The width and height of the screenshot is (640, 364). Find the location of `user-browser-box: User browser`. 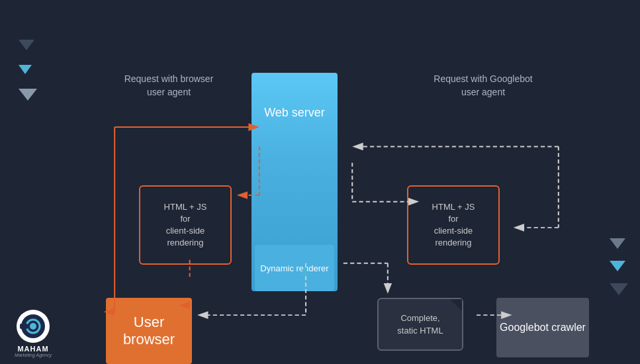

user-browser-box: User browser is located at coordinates (149, 331).